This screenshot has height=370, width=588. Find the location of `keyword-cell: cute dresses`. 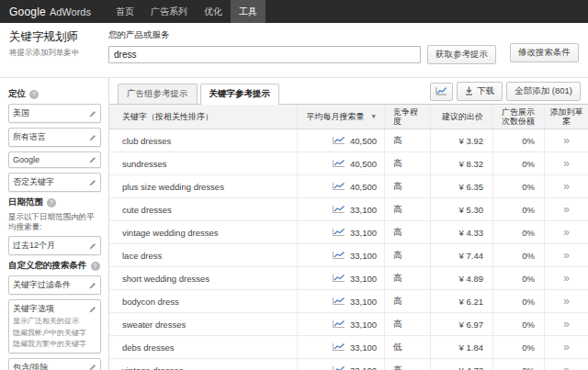

keyword-cell: cute dresses is located at coordinates (203, 209).